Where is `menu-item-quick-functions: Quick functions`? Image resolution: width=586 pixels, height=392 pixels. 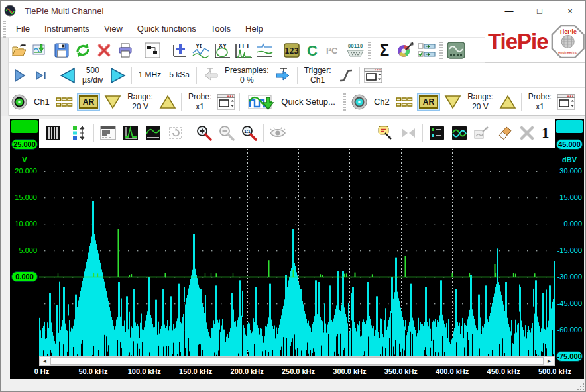
menu-item-quick-functions: Quick functions is located at coordinates (167, 29).